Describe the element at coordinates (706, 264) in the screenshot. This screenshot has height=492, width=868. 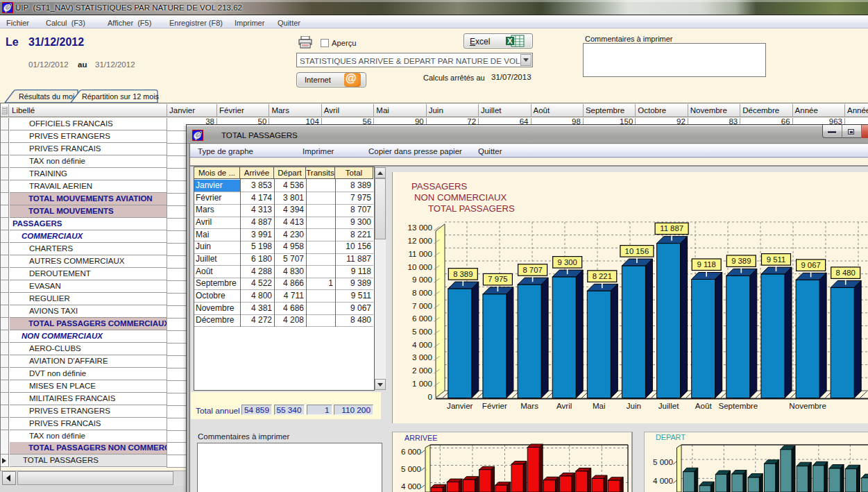
I see `svg-text: 9 118` at that location.